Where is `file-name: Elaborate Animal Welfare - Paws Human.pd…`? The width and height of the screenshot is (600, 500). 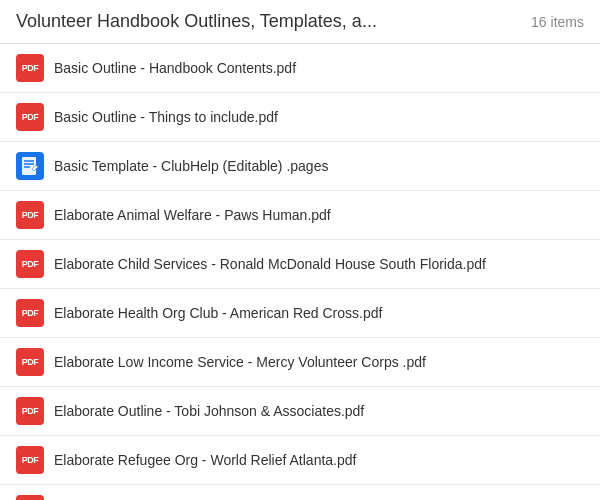
file-name: Elaborate Animal Welfare - Paws Human.pd… is located at coordinates (192, 215).